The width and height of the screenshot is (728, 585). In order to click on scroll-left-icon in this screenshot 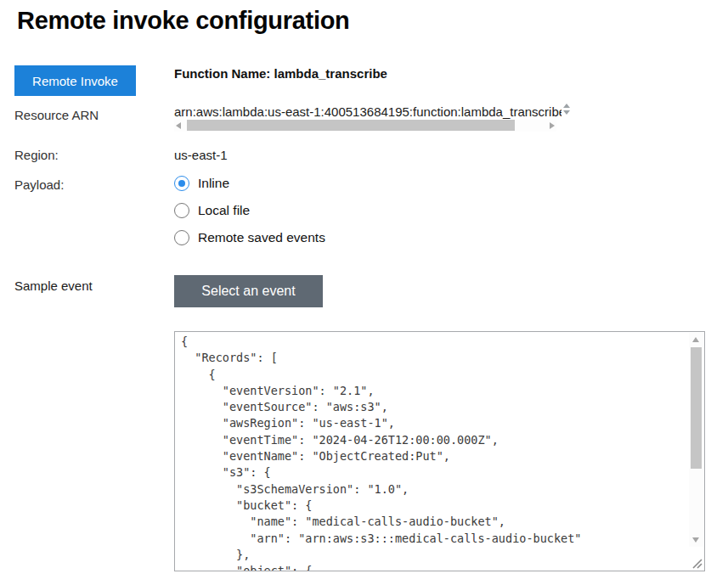, I will do `click(178, 126)`.